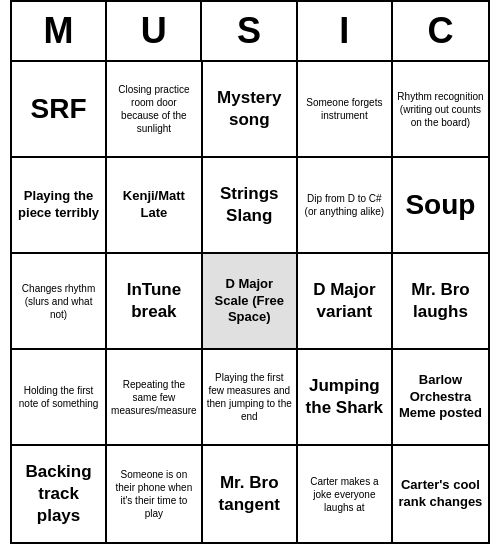  Describe the element at coordinates (58, 494) in the screenshot. I see `cell-text: Backing track plays` at that location.